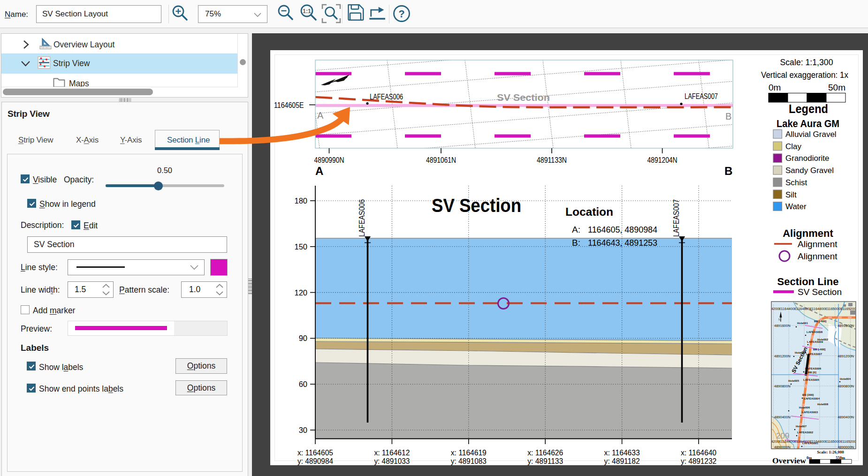  Describe the element at coordinates (303, 384) in the screenshot. I see `svg-text: 60` at that location.